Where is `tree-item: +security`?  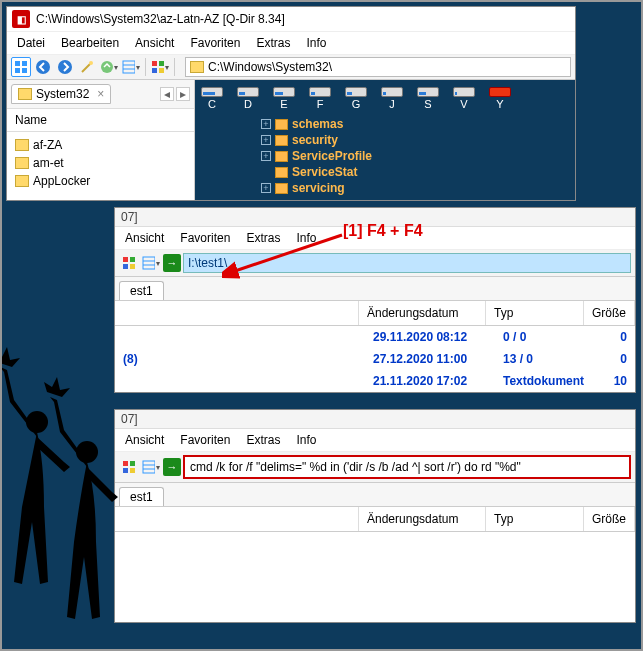 tree-item: +security is located at coordinates (415, 140).